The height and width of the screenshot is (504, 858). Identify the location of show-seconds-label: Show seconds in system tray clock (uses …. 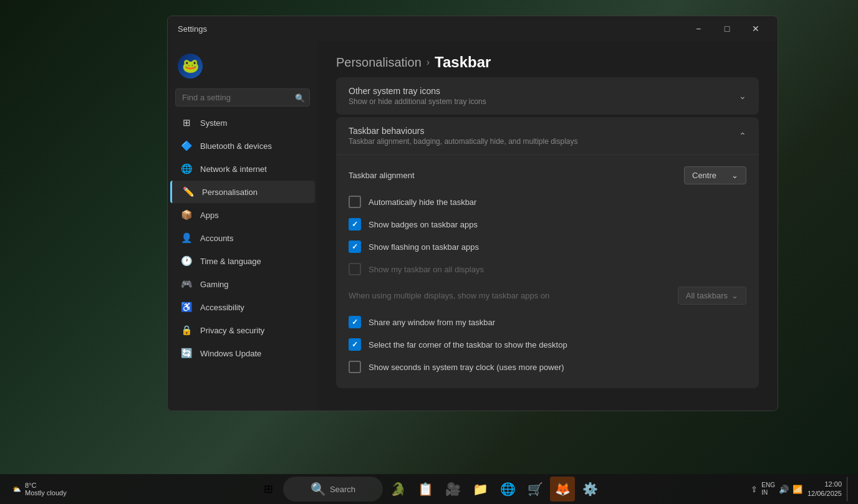
(466, 368).